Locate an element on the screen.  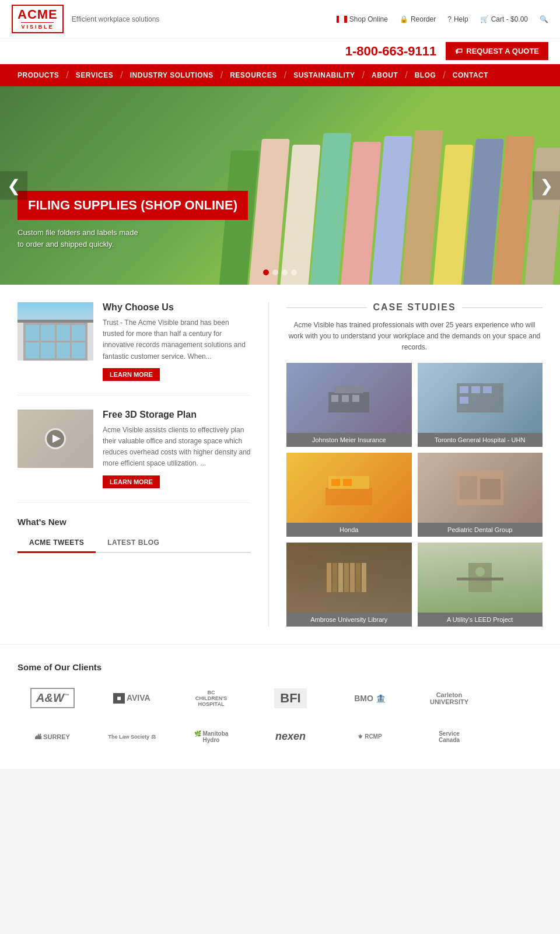
hero-folders-decoration is located at coordinates (392, 186).